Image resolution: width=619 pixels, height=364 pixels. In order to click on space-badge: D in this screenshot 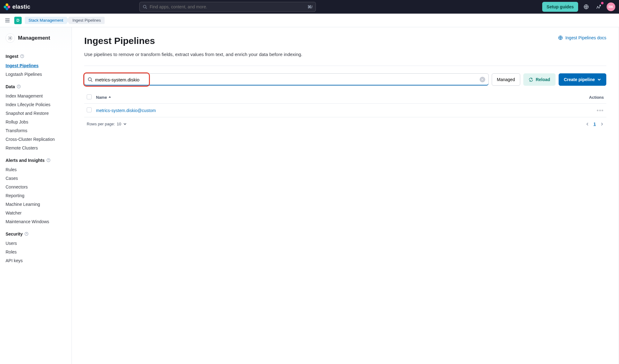, I will do `click(18, 20)`.